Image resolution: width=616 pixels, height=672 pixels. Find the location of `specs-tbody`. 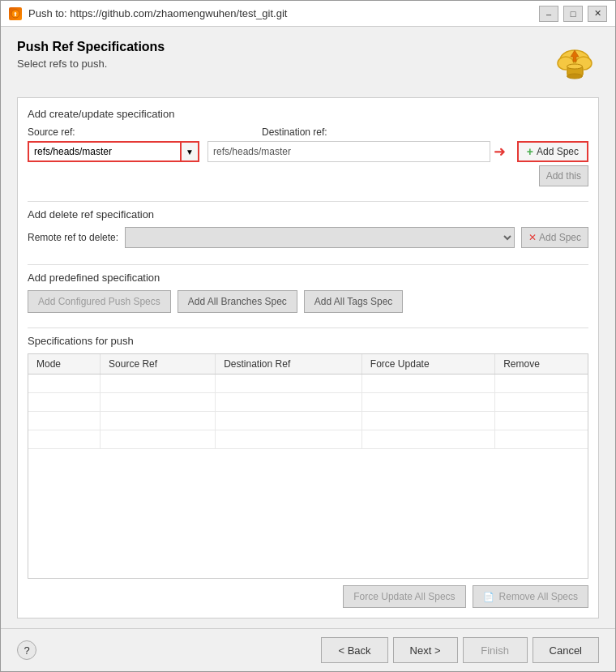

specs-tbody is located at coordinates (308, 412).